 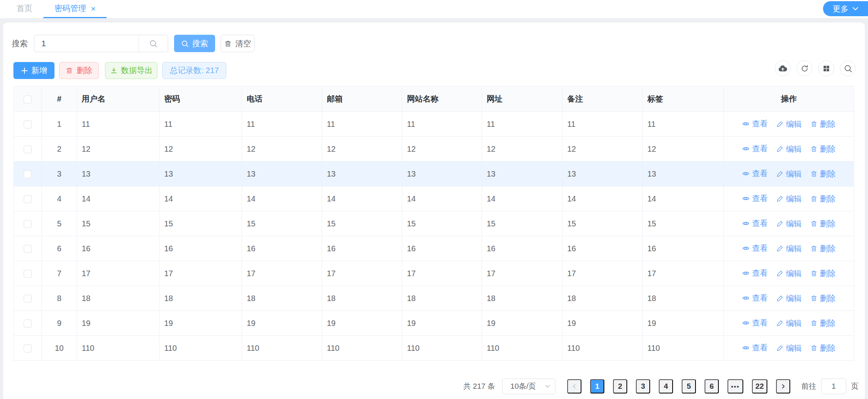 What do you see at coordinates (114, 70) in the screenshot?
I see `download-icon` at bounding box center [114, 70].